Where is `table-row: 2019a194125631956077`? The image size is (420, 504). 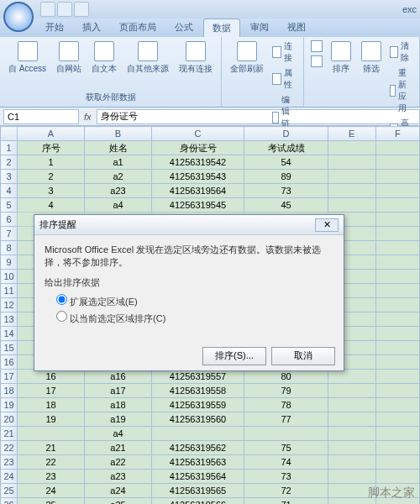
table-row: 2019a194125631956077 is located at coordinates (210, 420).